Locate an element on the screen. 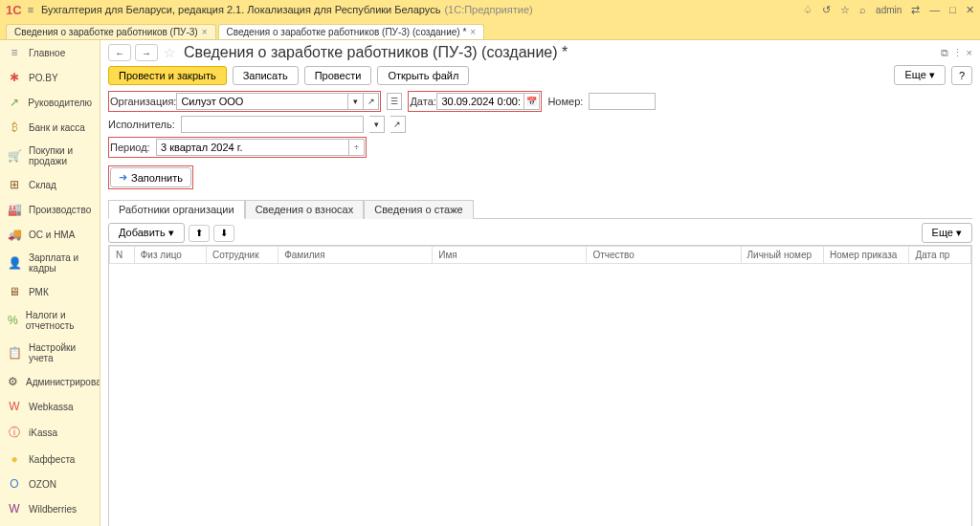 The height and width of the screenshot is (526, 980). date-field is located at coordinates (480, 101).